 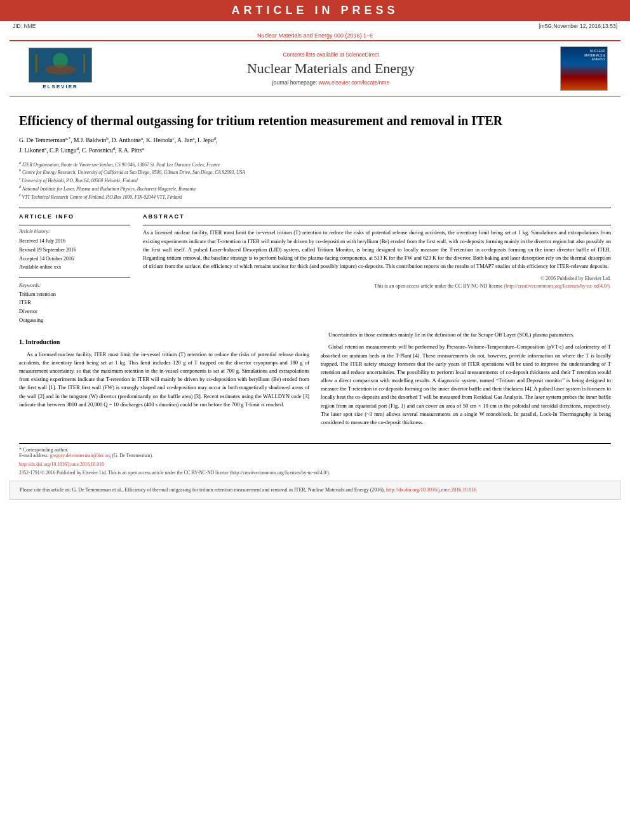 I want to click on elsevier-logo-image, so click(x=60, y=65).